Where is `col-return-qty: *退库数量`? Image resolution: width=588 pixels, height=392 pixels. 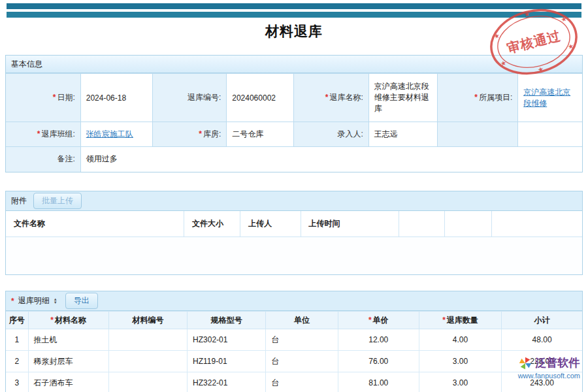 col-return-qty: *退库数量 is located at coordinates (460, 320).